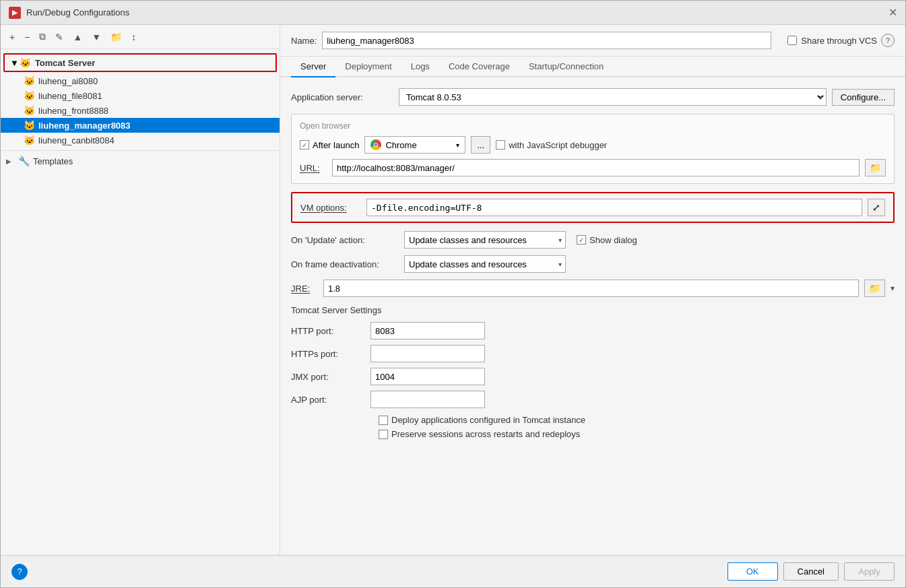  Describe the element at coordinates (29, 110) in the screenshot. I see `server-icon-3: 🐱` at that location.